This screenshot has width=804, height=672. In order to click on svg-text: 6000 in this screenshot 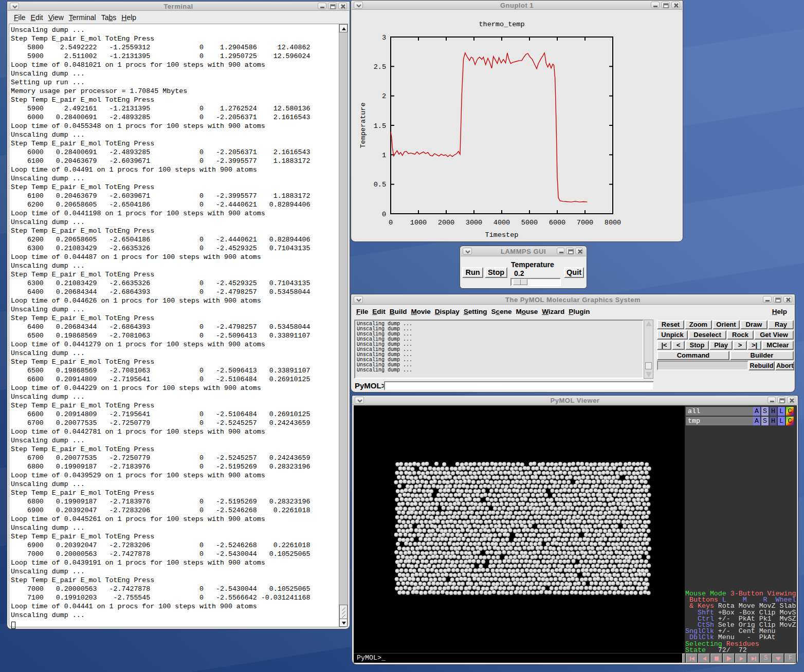, I will do `click(557, 223)`.